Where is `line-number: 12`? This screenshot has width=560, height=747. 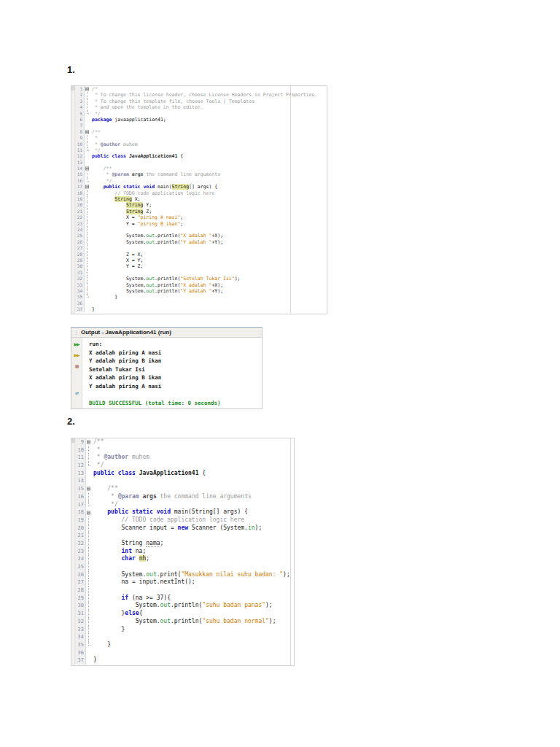
line-number: 12 is located at coordinates (80, 465).